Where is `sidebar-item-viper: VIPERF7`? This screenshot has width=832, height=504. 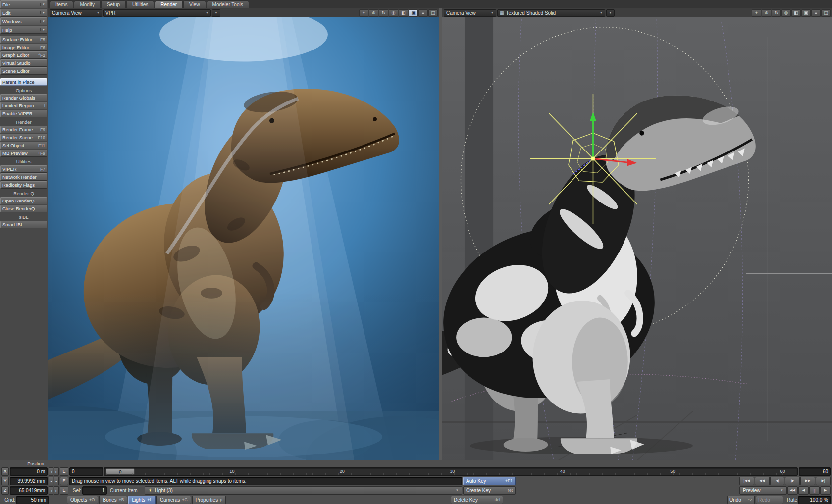
sidebar-item-viper: VIPERF7 is located at coordinates (24, 169).